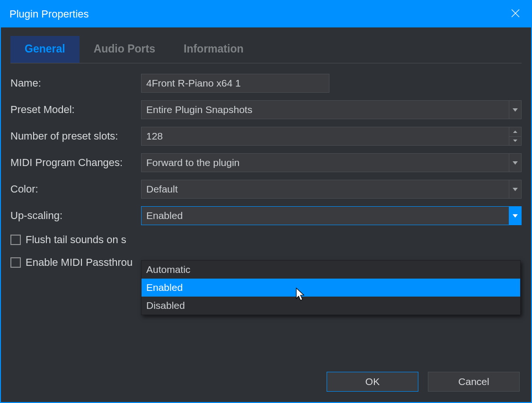 Image resolution: width=532 pixels, height=403 pixels. What do you see at coordinates (331, 216) in the screenshot?
I see `upscaling-combo: Enabled` at bounding box center [331, 216].